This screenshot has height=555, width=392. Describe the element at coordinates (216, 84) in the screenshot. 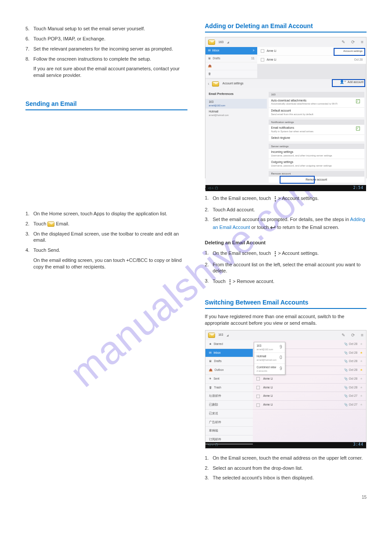

I see `email-app-icon` at that location.